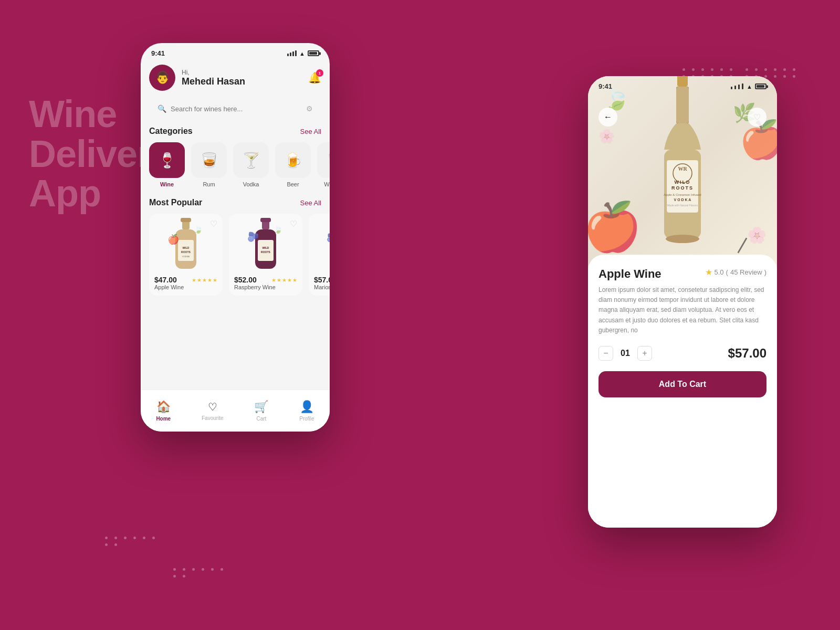 The width and height of the screenshot is (840, 630). Describe the element at coordinates (682, 85) in the screenshot. I see `status-bar-detail: 9:41 ▲` at that location.